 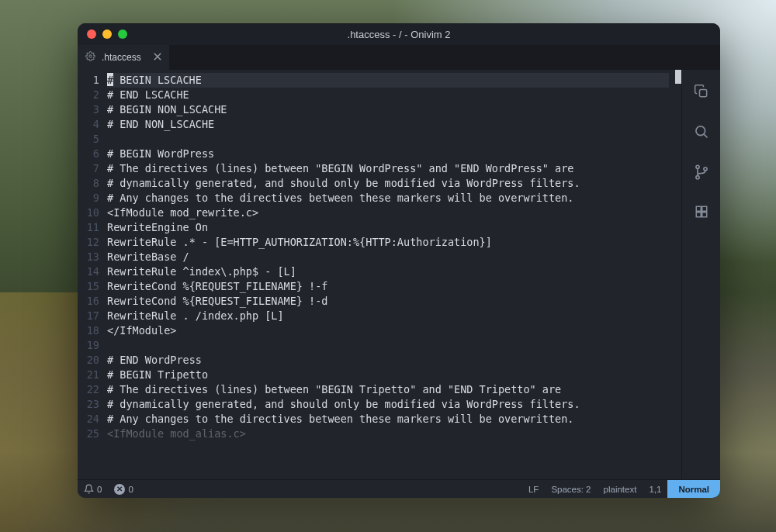 I want to click on line-number: 18, so click(x=92, y=330).